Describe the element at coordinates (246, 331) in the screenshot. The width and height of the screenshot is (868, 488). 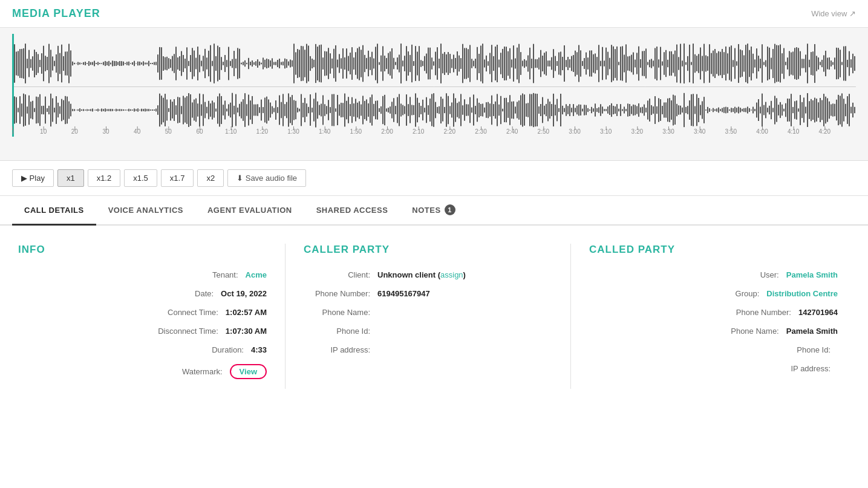
I see `info-disconnect-value: 1:07:30 AM` at that location.